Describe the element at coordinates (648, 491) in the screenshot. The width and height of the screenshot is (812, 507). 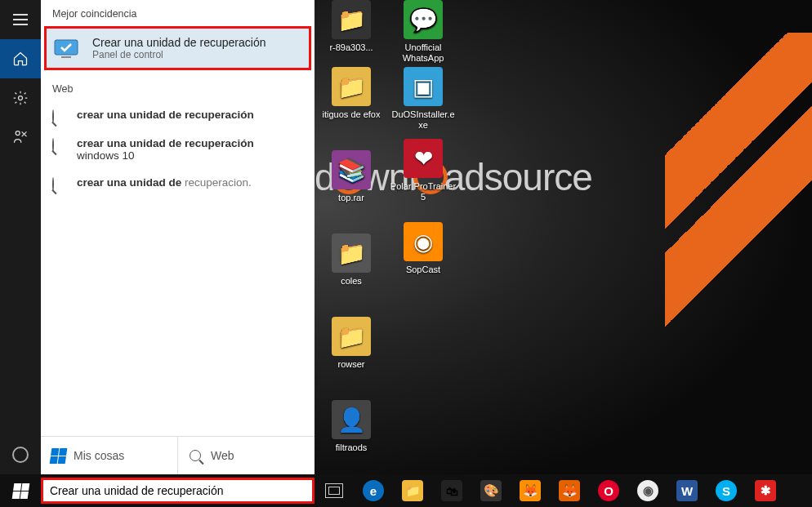
I see `taskbar-chrome: ◉` at that location.